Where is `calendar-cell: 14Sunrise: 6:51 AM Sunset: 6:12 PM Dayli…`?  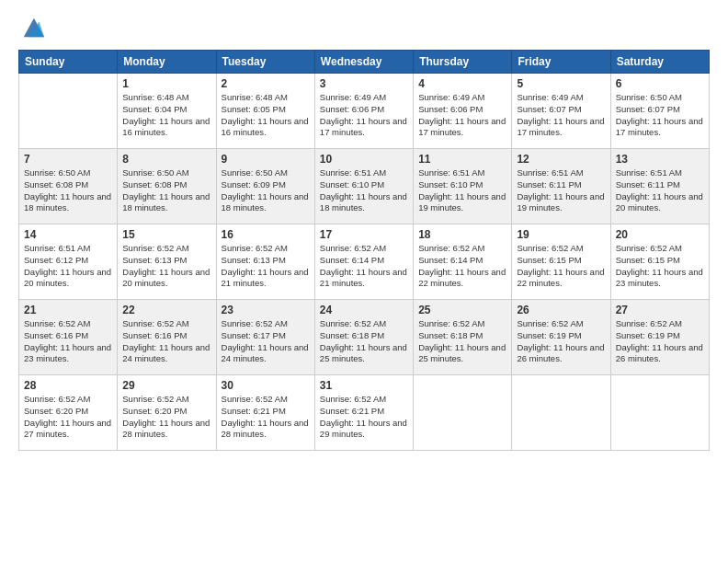 calendar-cell: 14Sunrise: 6:51 AM Sunset: 6:12 PM Dayli… is located at coordinates (68, 262).